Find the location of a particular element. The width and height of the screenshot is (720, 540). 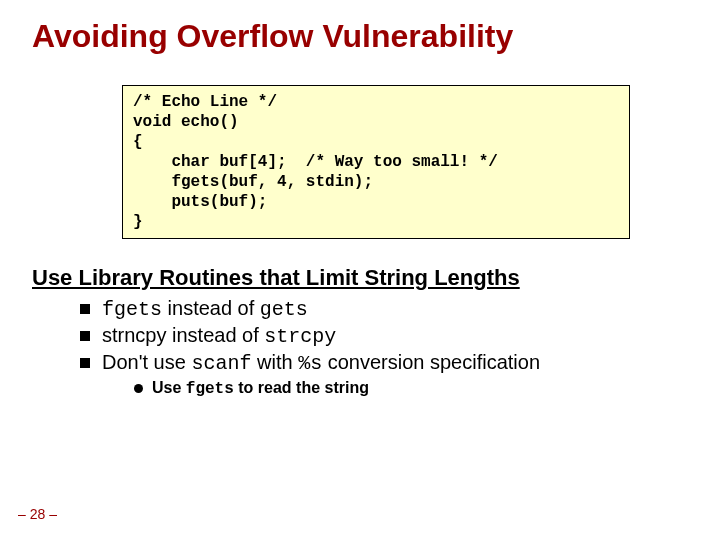

text: Don't use is located at coordinates (146, 362).